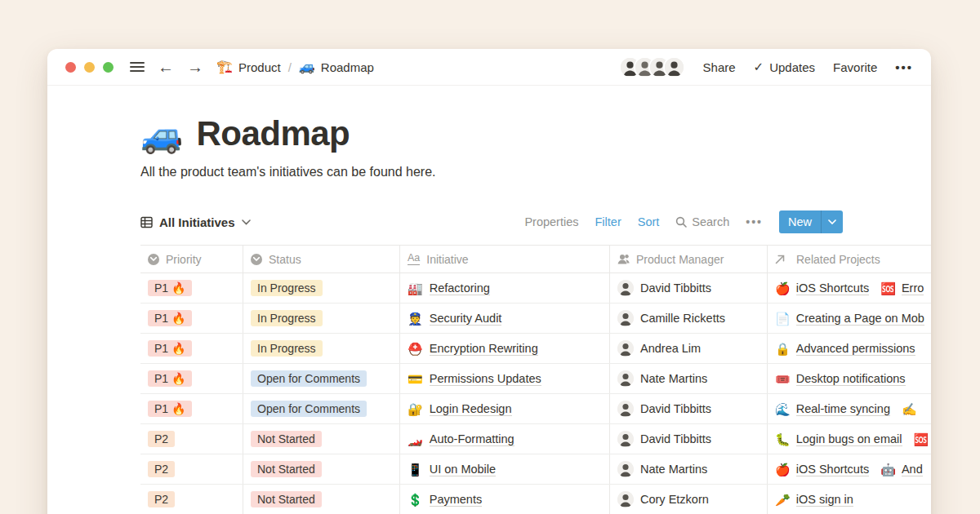 This screenshot has height=514, width=980. Describe the element at coordinates (192, 259) in the screenshot. I see `column-header-priority: Priority` at that location.